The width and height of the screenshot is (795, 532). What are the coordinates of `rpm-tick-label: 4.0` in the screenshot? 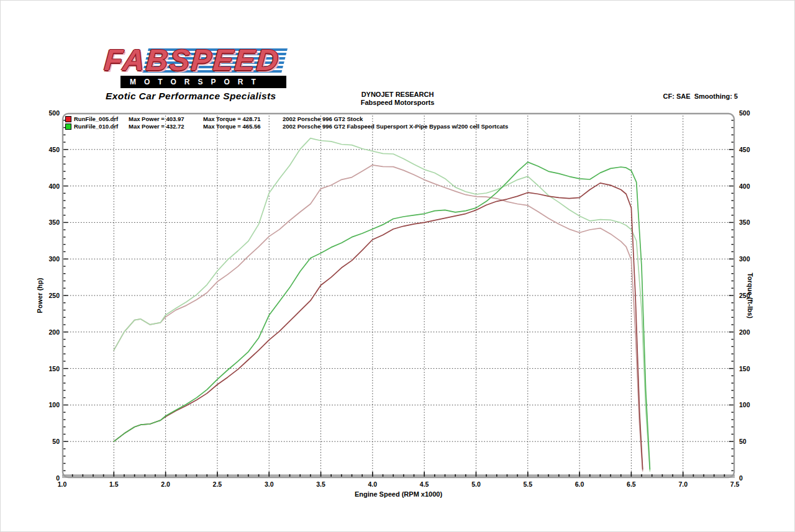 It's located at (373, 484).